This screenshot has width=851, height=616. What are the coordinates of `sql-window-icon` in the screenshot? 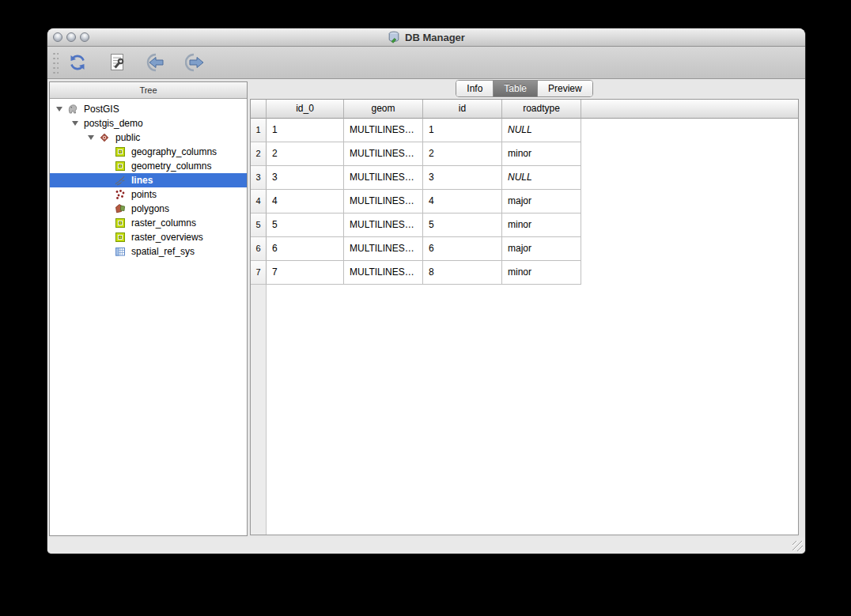 It's located at (117, 62).